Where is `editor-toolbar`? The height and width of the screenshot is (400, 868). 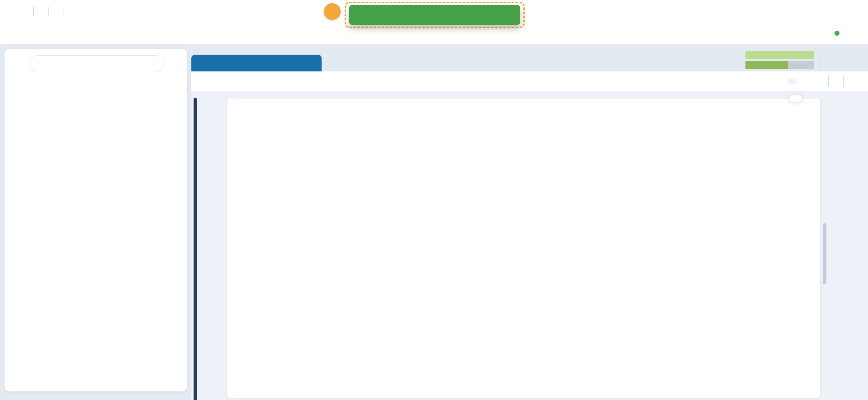 editor-toolbar is located at coordinates (824, 81).